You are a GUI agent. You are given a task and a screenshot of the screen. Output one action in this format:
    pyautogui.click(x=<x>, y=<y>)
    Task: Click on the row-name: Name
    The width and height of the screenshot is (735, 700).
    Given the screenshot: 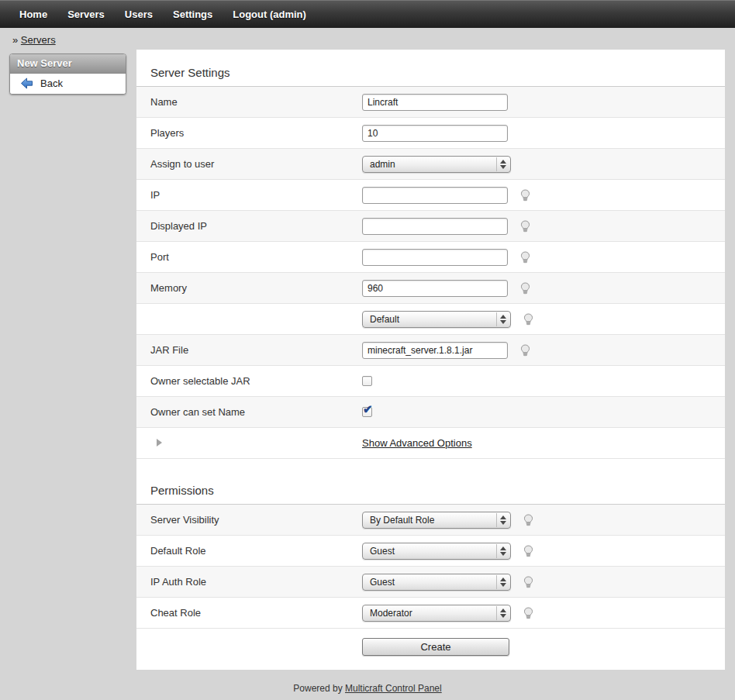 What is the action you would take?
    pyautogui.click(x=431, y=102)
    